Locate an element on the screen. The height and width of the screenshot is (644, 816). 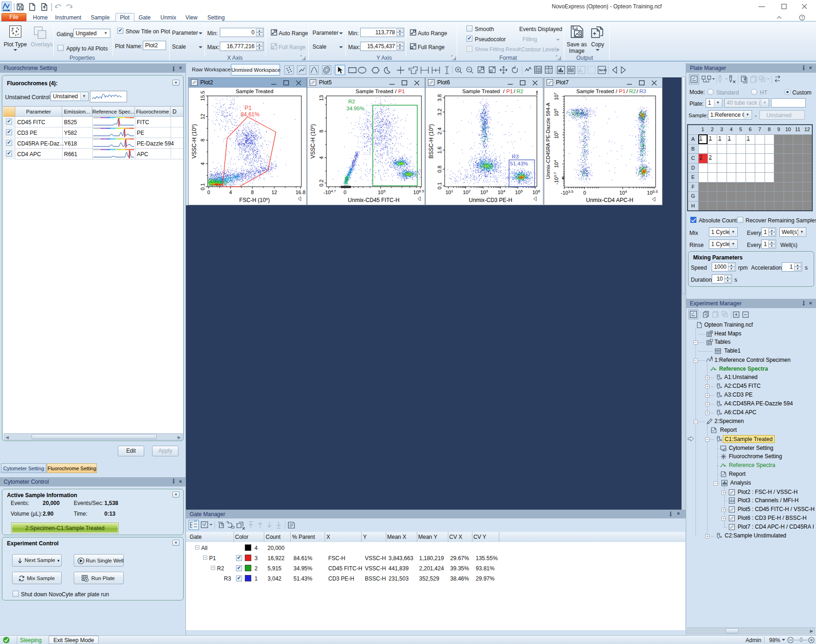
svg-text: 34.95% is located at coordinates (355, 108).